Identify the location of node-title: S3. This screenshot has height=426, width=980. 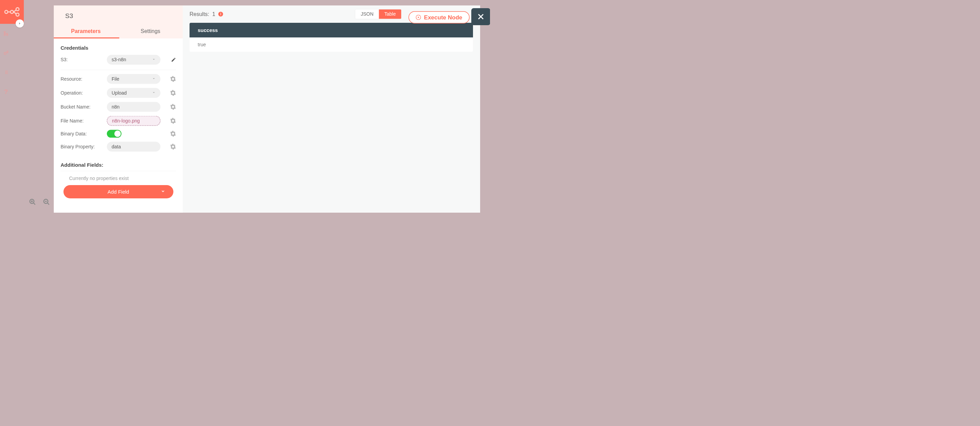
(118, 18).